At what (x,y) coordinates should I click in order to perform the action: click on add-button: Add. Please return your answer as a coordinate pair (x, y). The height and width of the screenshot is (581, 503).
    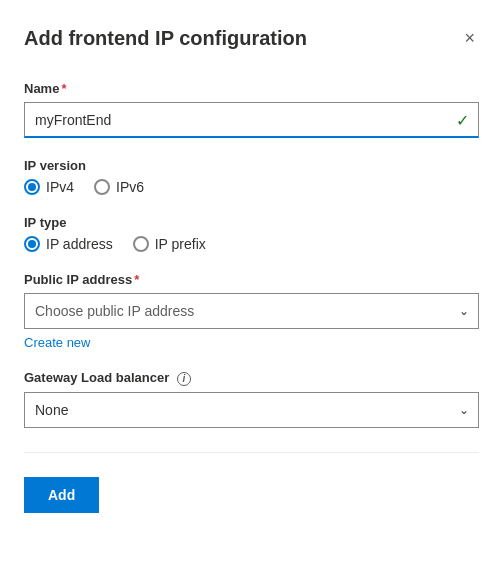
    Looking at the image, I should click on (62, 495).